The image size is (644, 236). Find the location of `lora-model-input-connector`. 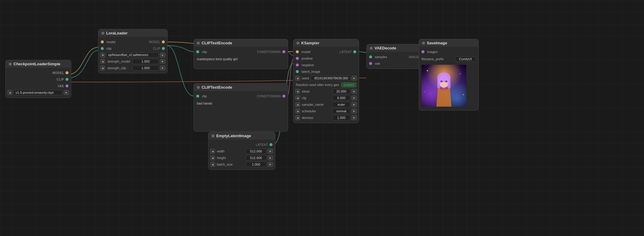

lora-model-input-connector is located at coordinates (102, 42).